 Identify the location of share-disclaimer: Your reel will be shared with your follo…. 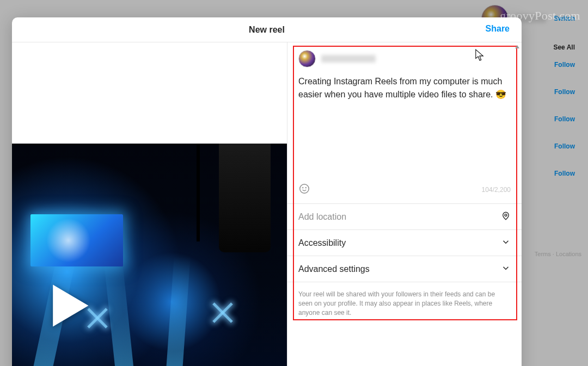
(405, 305).